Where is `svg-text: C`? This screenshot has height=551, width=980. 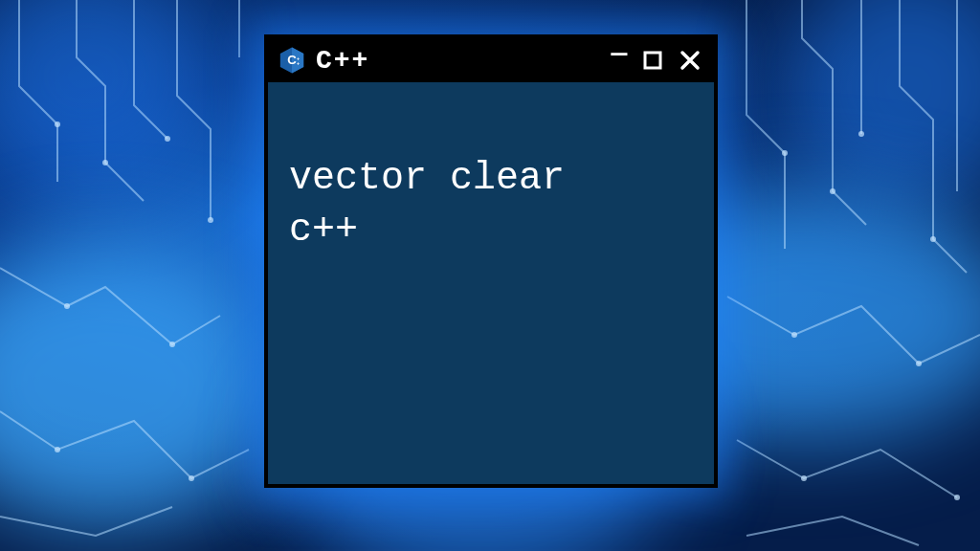 svg-text: C is located at coordinates (292, 59).